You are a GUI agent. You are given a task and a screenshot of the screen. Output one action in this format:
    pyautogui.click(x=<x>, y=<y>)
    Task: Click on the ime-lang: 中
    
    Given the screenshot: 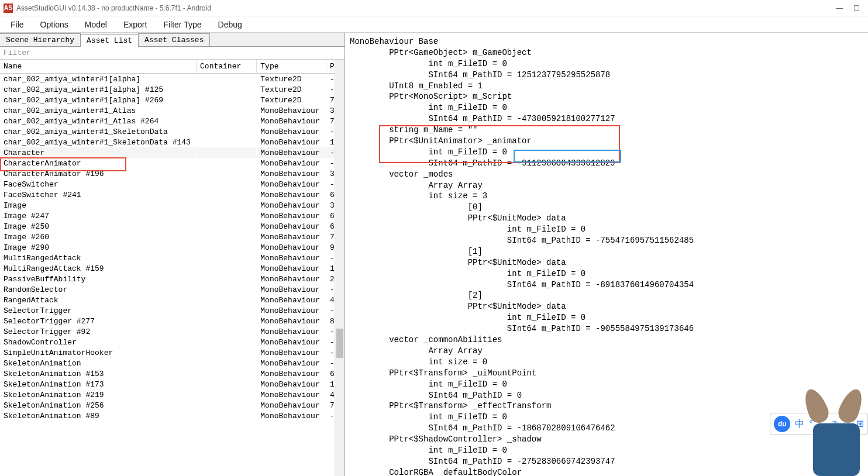 What is the action you would take?
    pyautogui.click(x=800, y=424)
    